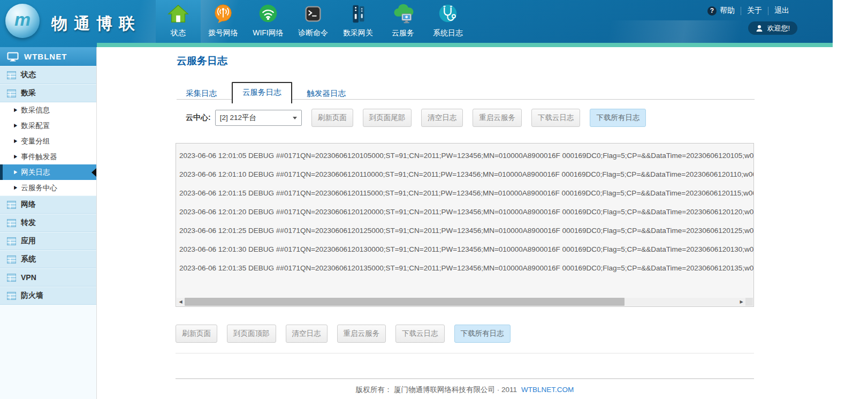  Describe the element at coordinates (556, 118) in the screenshot. I see `download-cloud-log-button: 下载云日志` at that location.